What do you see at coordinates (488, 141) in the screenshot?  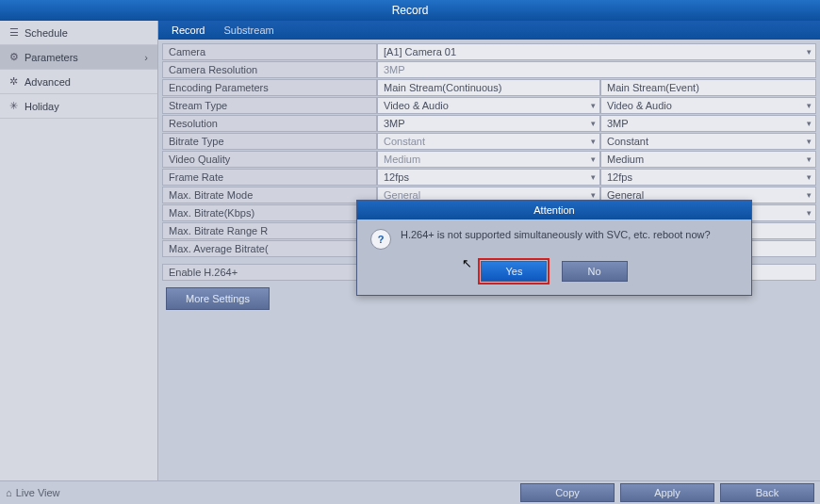 I see `bitrate-type-select-1: Constant` at bounding box center [488, 141].